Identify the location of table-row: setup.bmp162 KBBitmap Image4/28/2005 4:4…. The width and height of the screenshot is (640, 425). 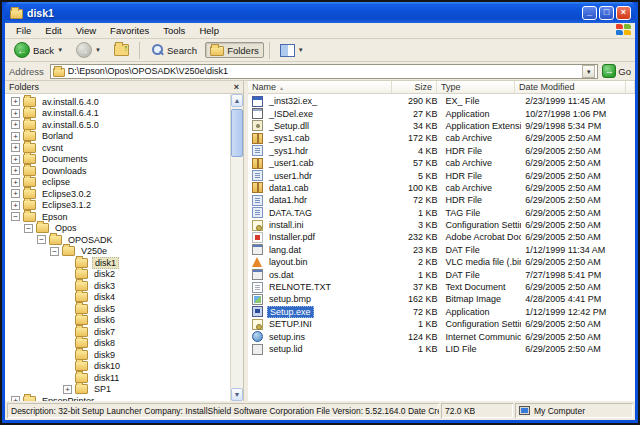
(442, 299).